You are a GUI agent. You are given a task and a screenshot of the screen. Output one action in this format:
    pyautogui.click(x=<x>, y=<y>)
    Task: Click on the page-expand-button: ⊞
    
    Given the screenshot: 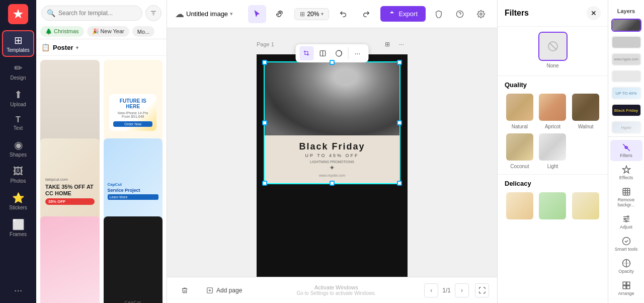 What is the action you would take?
    pyautogui.click(x=387, y=44)
    